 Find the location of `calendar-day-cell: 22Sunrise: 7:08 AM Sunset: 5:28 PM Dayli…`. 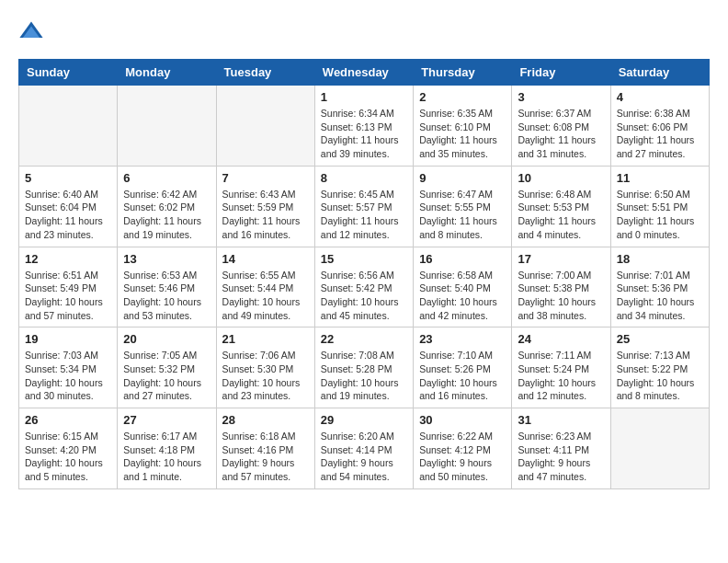

calendar-day-cell: 22Sunrise: 7:08 AM Sunset: 5:28 PM Dayli… is located at coordinates (364, 368).